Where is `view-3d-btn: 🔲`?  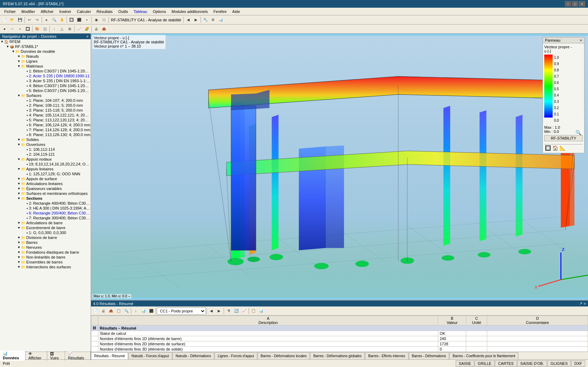
view-3d-btn: 🔲 is located at coordinates (71, 20).